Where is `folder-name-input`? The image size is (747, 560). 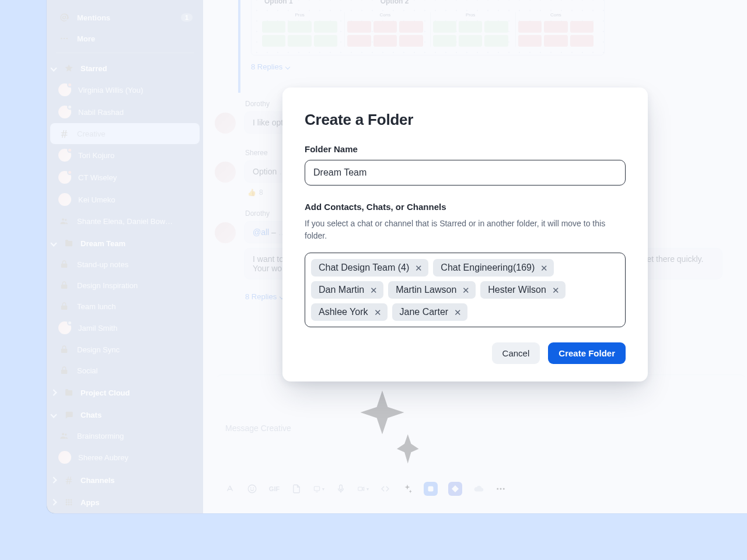 folder-name-input is located at coordinates (465, 173).